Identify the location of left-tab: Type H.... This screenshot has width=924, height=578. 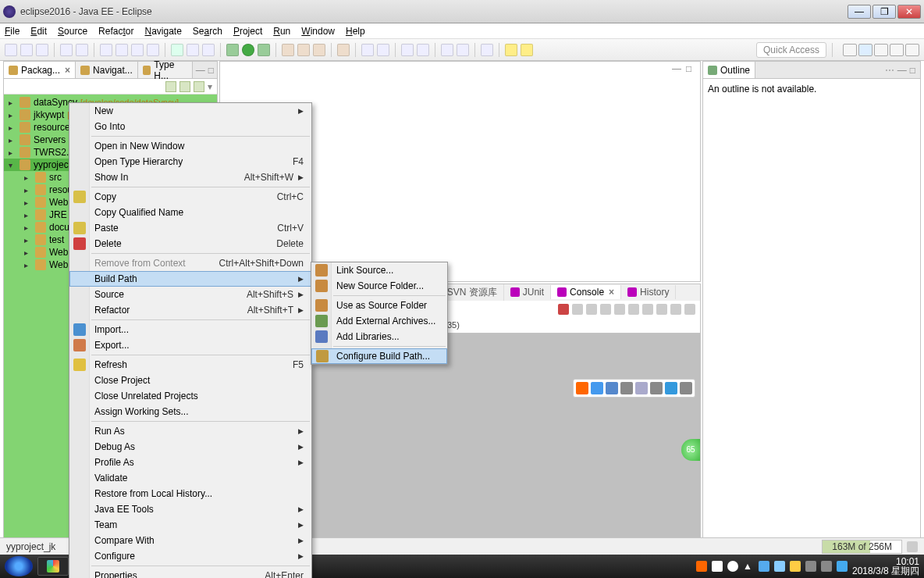
(165, 70).